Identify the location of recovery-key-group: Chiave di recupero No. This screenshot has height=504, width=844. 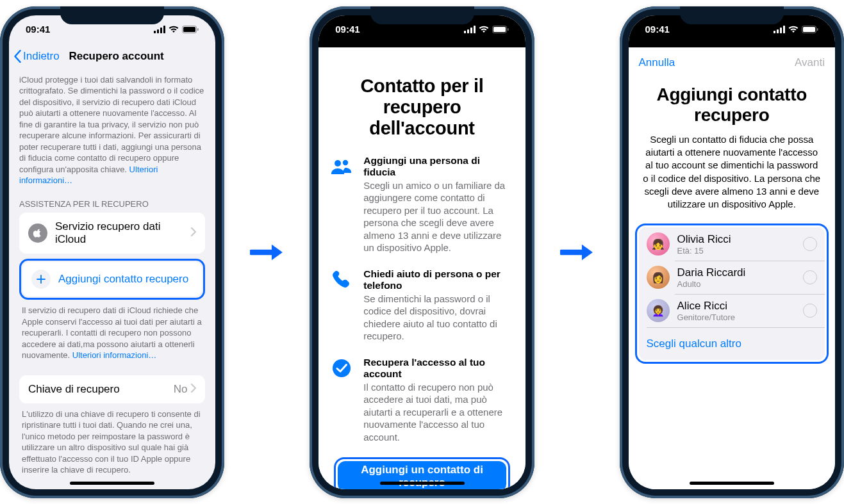
(112, 389).